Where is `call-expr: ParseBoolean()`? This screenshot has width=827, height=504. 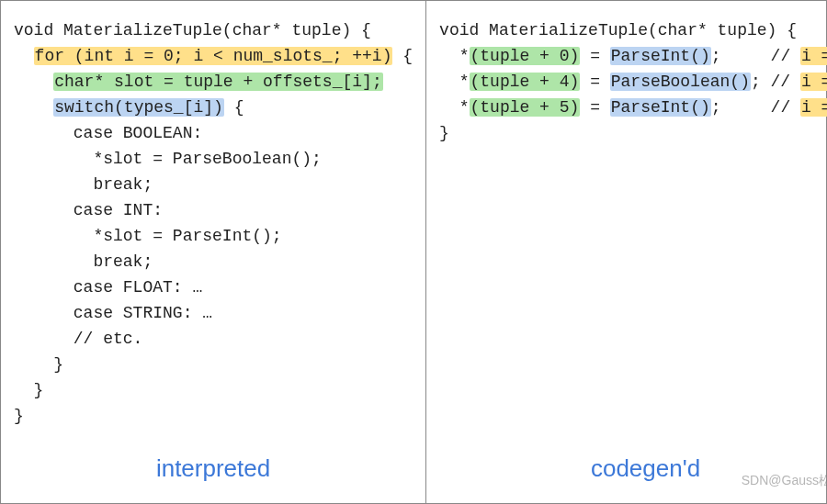
call-expr: ParseBoolean() is located at coordinates (680, 82).